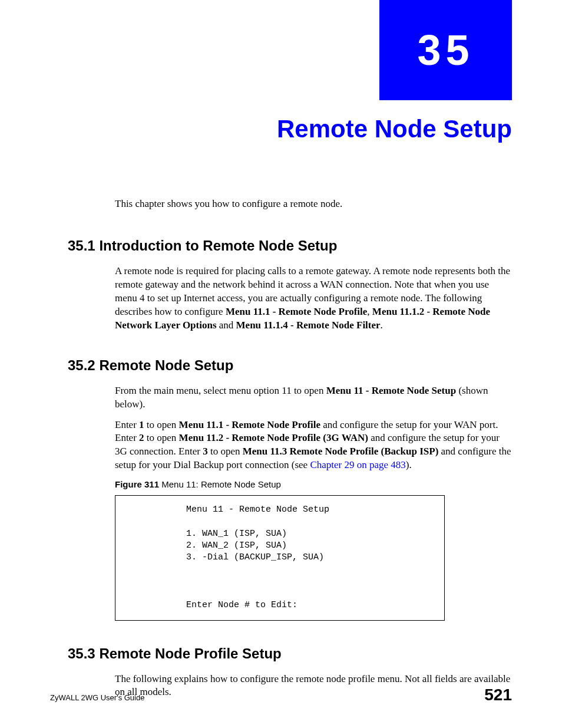 This screenshot has width=562, height=728. Describe the element at coordinates (205, 452) in the screenshot. I see `text-bold: 3` at that location.